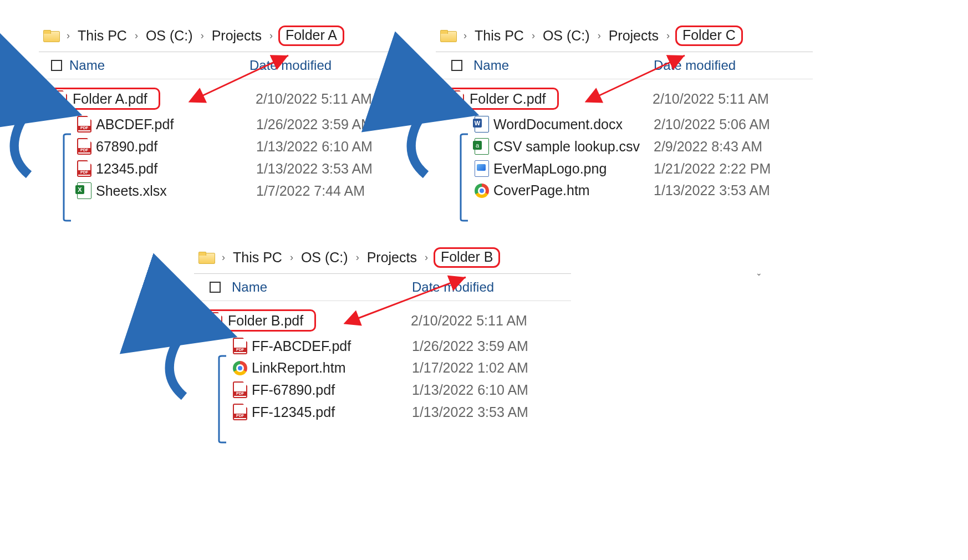 Image resolution: width=968 pixels, height=560 pixels. Describe the element at coordinates (508, 99) in the screenshot. I see `file-name: Folder C.pdf` at that location.